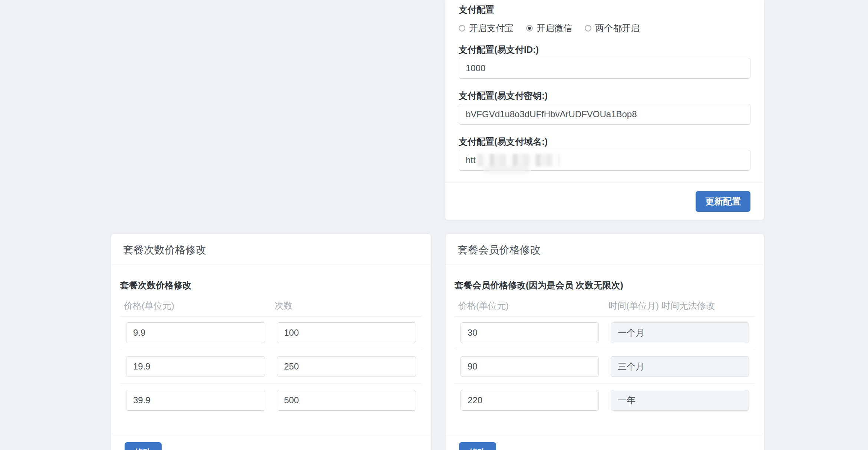 Image resolution: width=868 pixels, height=450 pixels. What do you see at coordinates (605, 354) in the screenshot?
I see `member-price-table: 价格(单位元) 时间(单位月) 时间无法修改` at bounding box center [605, 354].